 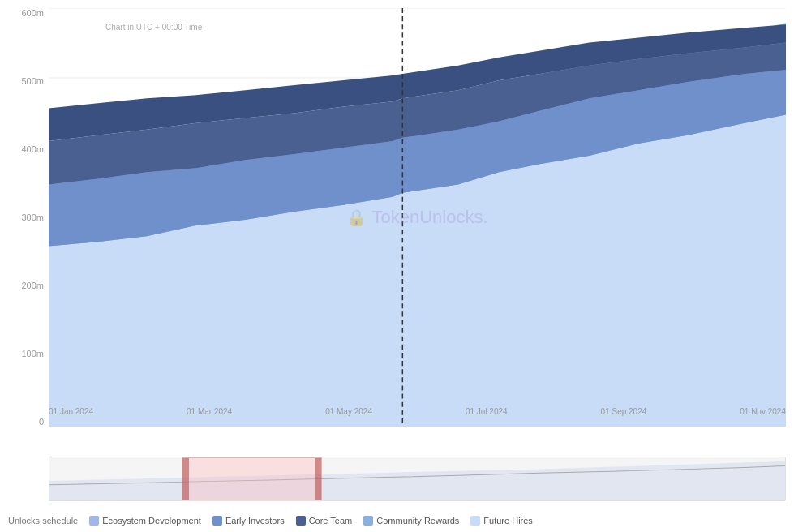 What do you see at coordinates (487, 412) in the screenshot?
I see `x-label-jul: 01 Jul 2024` at bounding box center [487, 412].